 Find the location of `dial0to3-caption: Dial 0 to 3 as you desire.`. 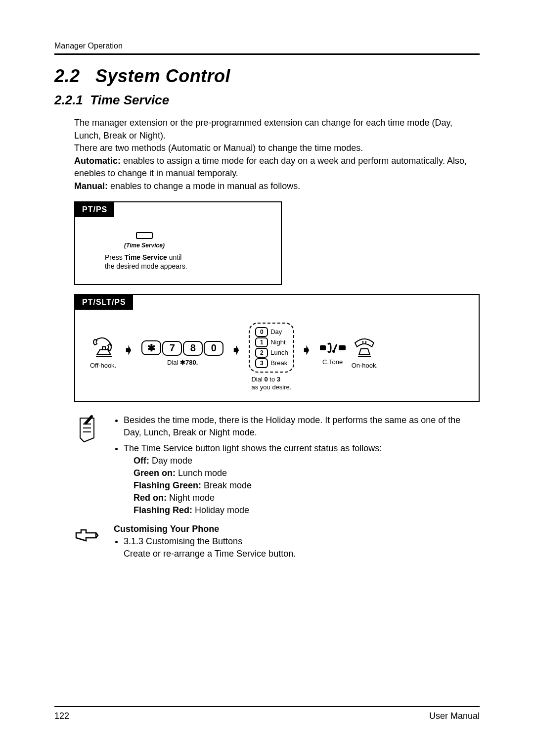

dial0to3-caption: Dial 0 to 3 as you desire. is located at coordinates (271, 384).